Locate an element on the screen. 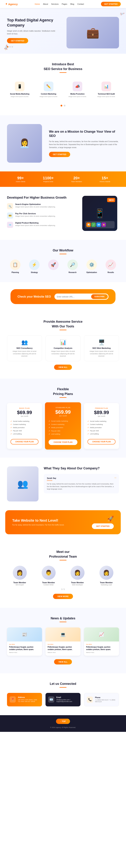  team-heading: Meet our Professional Team is located at coordinates (63, 555).